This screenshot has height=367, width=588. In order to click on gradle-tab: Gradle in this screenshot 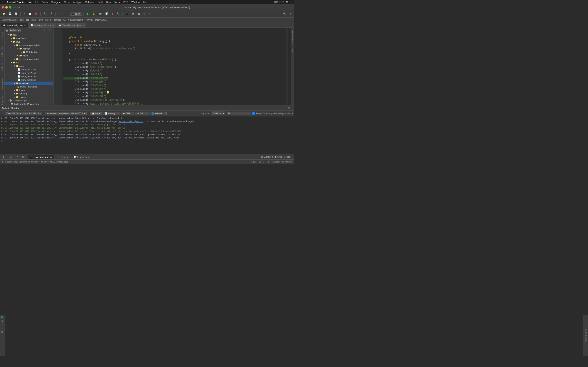, I will do `click(293, 51)`.